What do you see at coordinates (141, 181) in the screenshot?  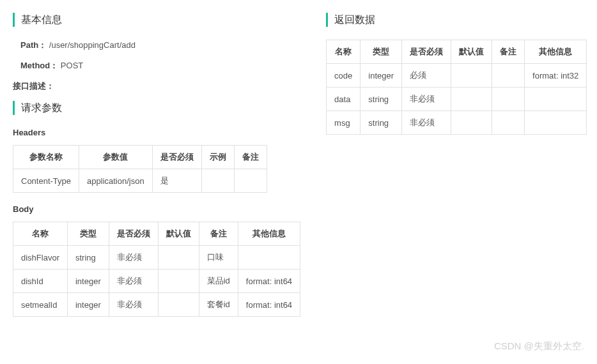 I see `table-row: Content-Type application/json 是` at bounding box center [141, 181].